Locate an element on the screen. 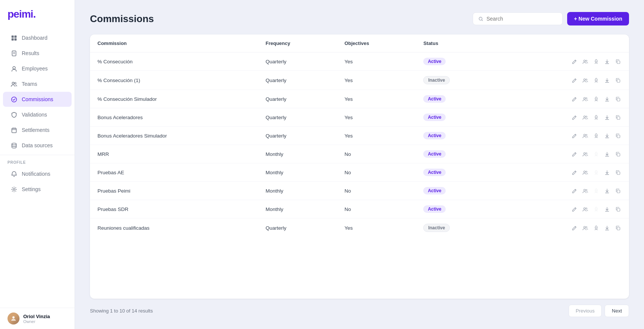 This screenshot has height=329, width=644. logo: peimi. is located at coordinates (37, 13).